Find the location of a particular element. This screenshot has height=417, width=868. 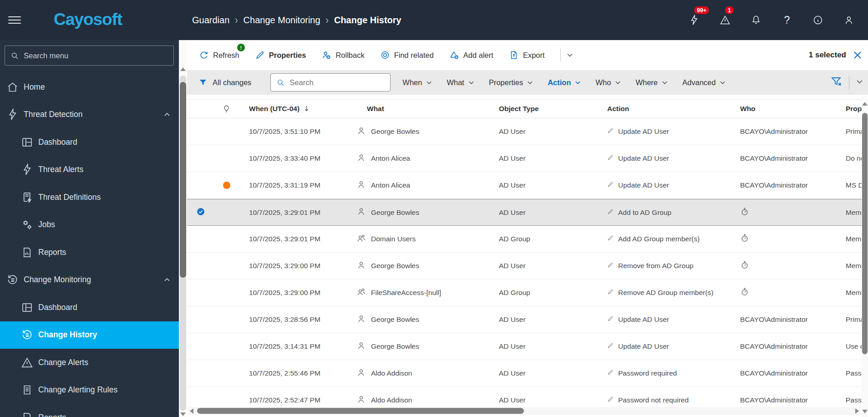

sidebar-item-change-history: Change History is located at coordinates (89, 335).